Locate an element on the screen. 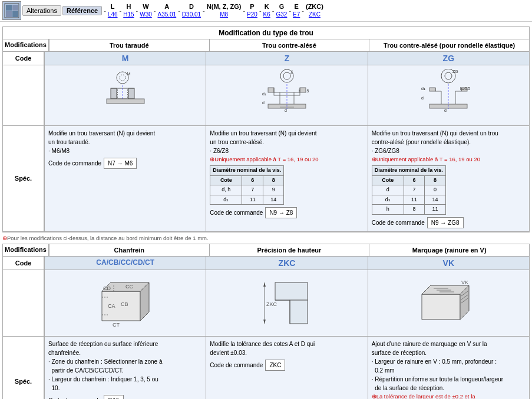  section2-code-row: Code CA/CB/CC/CD/CT ZKC VK is located at coordinates (266, 264).